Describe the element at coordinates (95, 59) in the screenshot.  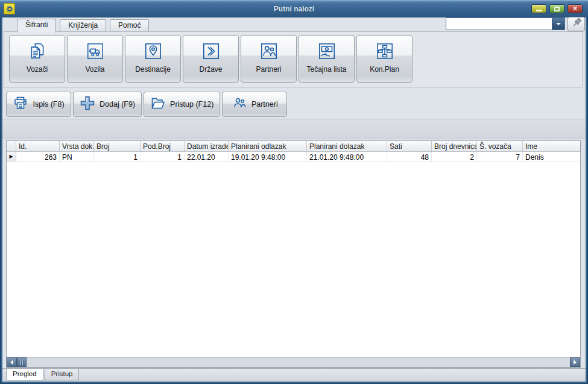
I see `ribbon-button-vozila: Vozila` at that location.